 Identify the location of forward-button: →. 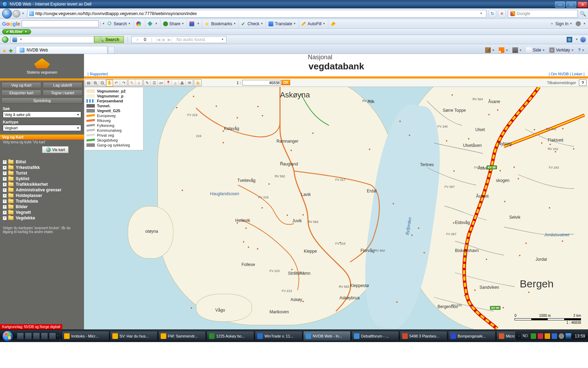
(16, 14).